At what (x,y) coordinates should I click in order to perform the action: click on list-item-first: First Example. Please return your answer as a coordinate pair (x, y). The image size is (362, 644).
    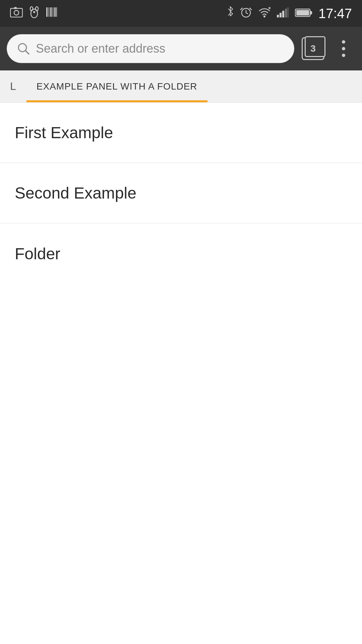
    Looking at the image, I should click on (181, 133).